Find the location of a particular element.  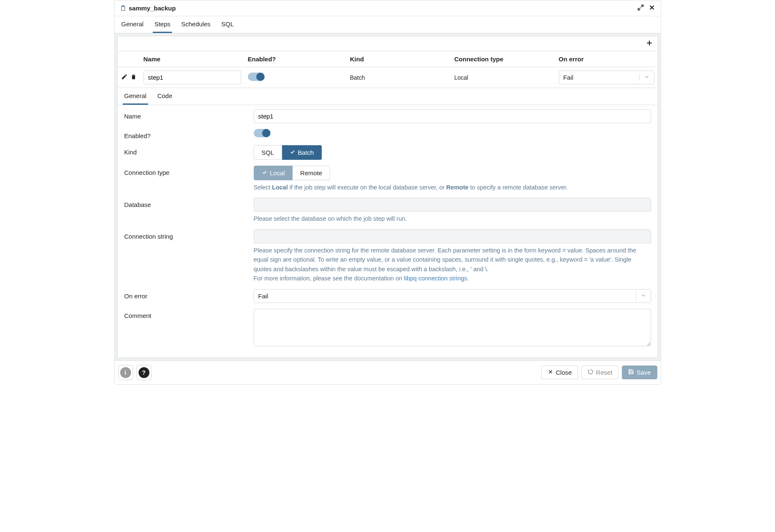

libpq-link: libpq connection strings is located at coordinates (436, 278).